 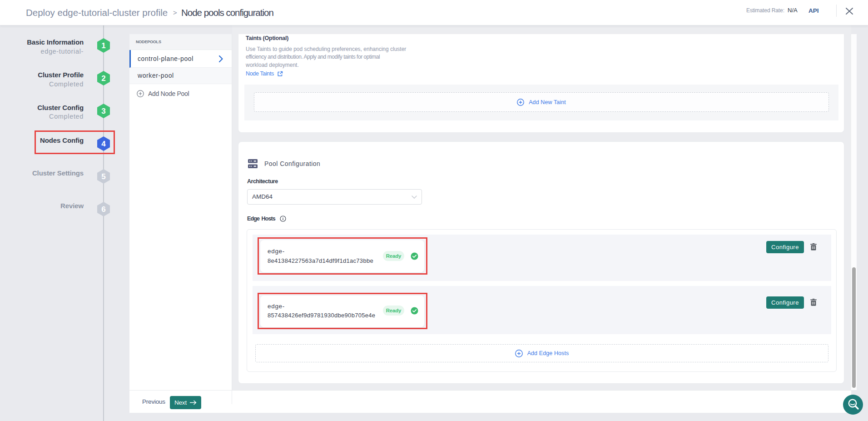 I want to click on svg-text: 1, so click(x=104, y=45).